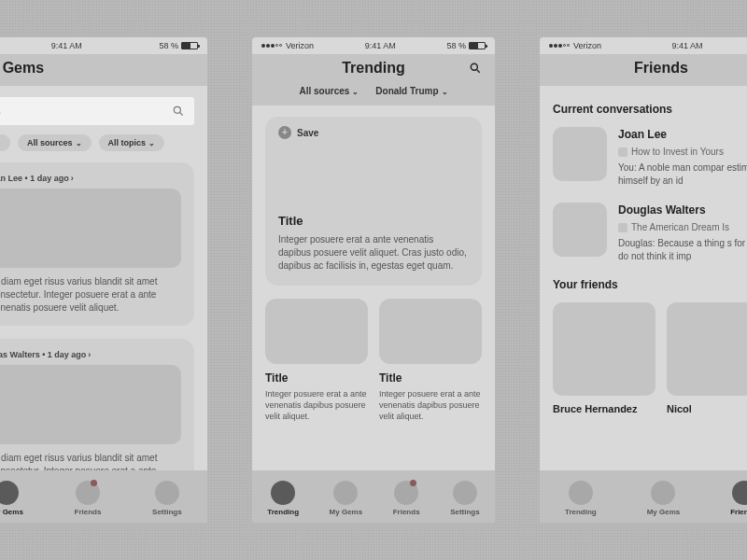 The height and width of the screenshot is (560, 747). I want to click on conversation-item: Douglas Walters The American Dream Is Do…, so click(650, 233).